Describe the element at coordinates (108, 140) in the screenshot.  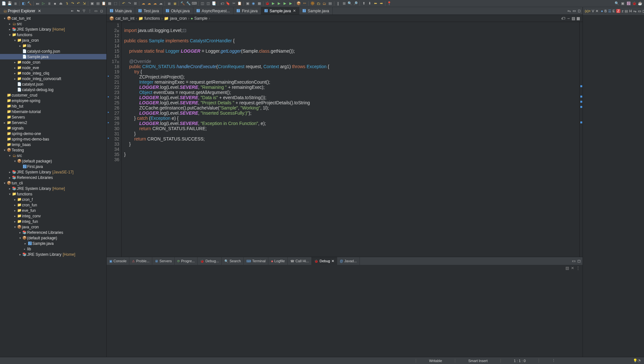
I see `marker-ruler: ●●●●●` at that location.